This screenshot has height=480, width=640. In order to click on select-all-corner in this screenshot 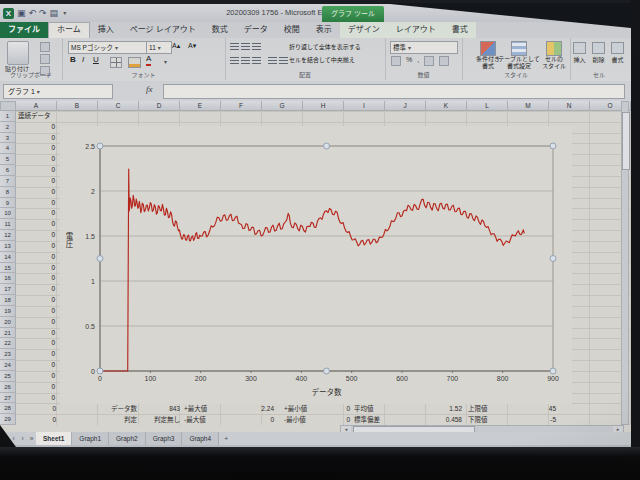, I will do `click(8, 106)`.